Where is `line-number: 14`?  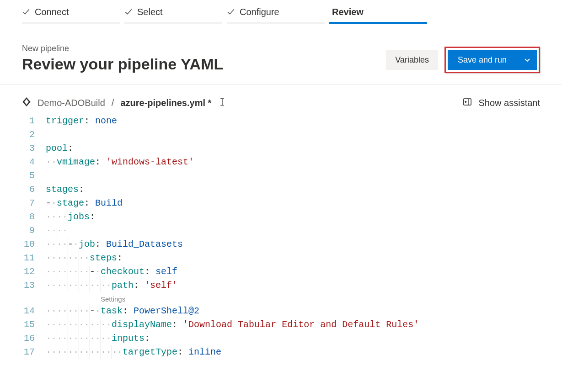
line-number: 14 is located at coordinates (28, 311).